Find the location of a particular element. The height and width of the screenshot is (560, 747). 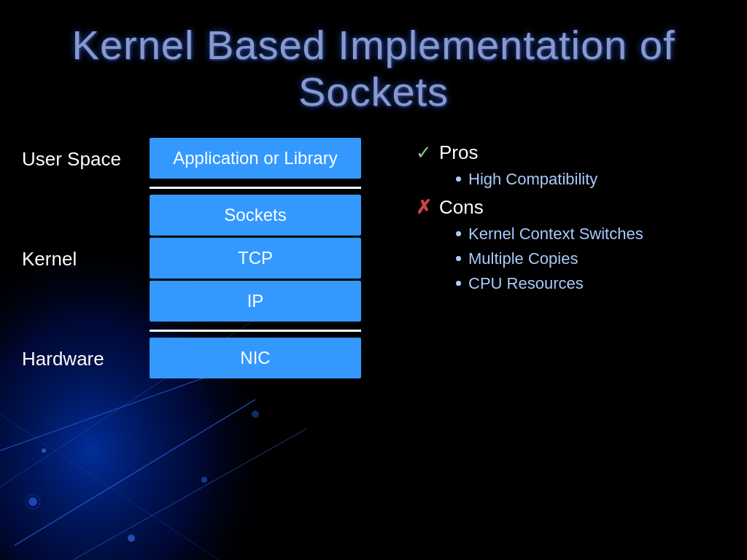

cons-item-text-1: Kernel Context Switches is located at coordinates (556, 234).